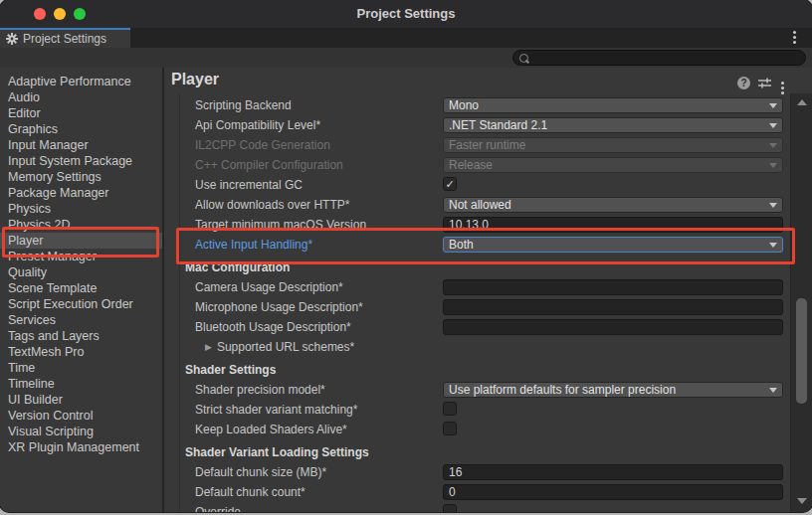 This screenshot has height=515, width=812. Describe the element at coordinates (613, 165) in the screenshot. I see `c-compiler-configuration-dropdown: Release` at that location.